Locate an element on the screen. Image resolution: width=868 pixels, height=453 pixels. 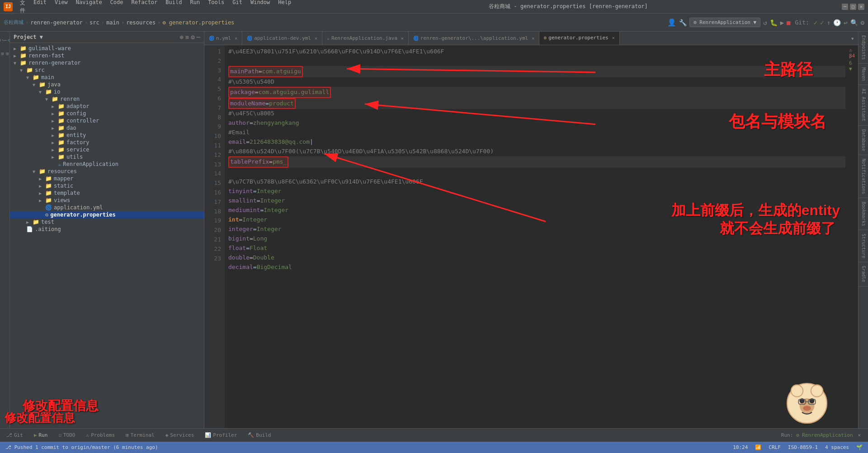
menu-navigate: Navigate is located at coordinates (89, 8).